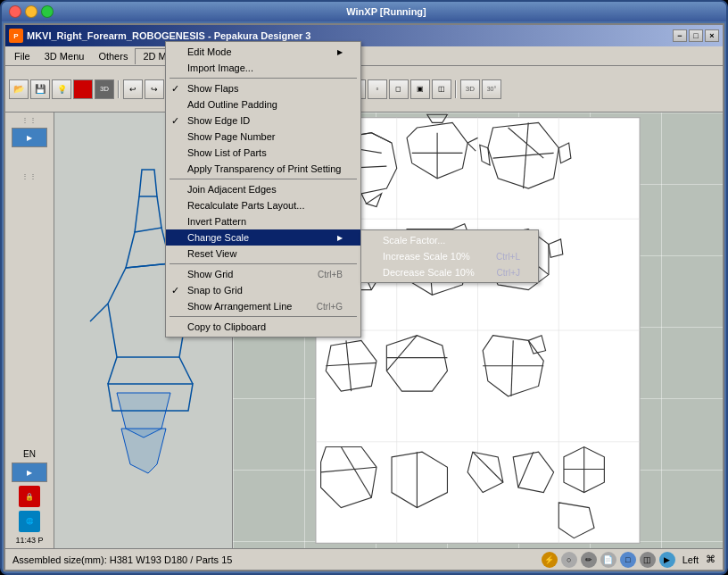 Image resolution: width=728 pixels, height=575 pixels. What do you see at coordinates (15, 12) in the screenshot?
I see `outer-close-btn` at bounding box center [15, 12].